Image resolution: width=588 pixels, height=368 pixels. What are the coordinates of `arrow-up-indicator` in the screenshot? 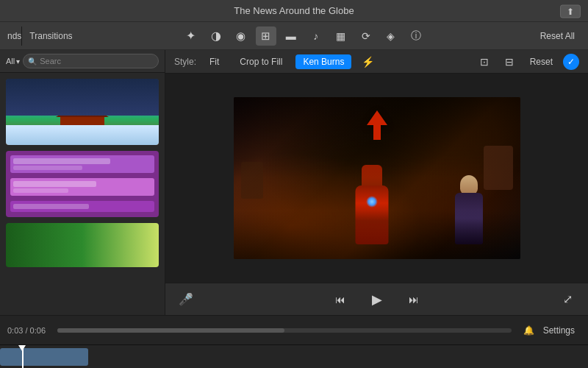 It's located at (377, 118).